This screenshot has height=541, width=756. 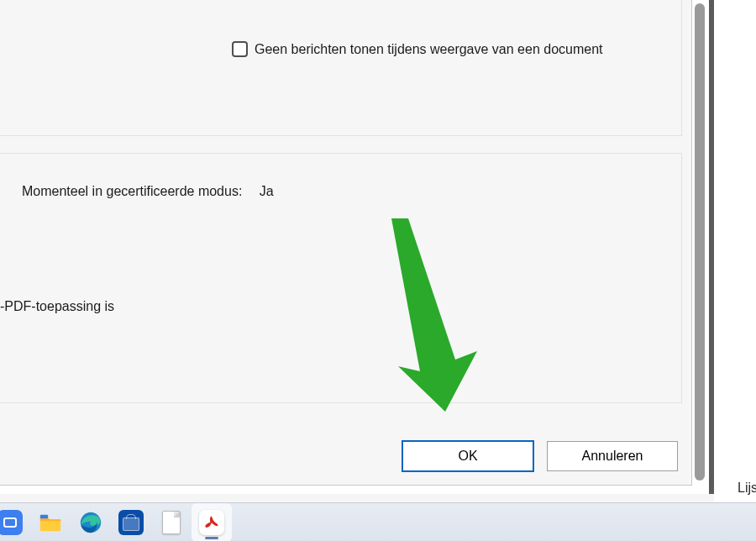 I want to click on edge-icon, so click(x=91, y=523).